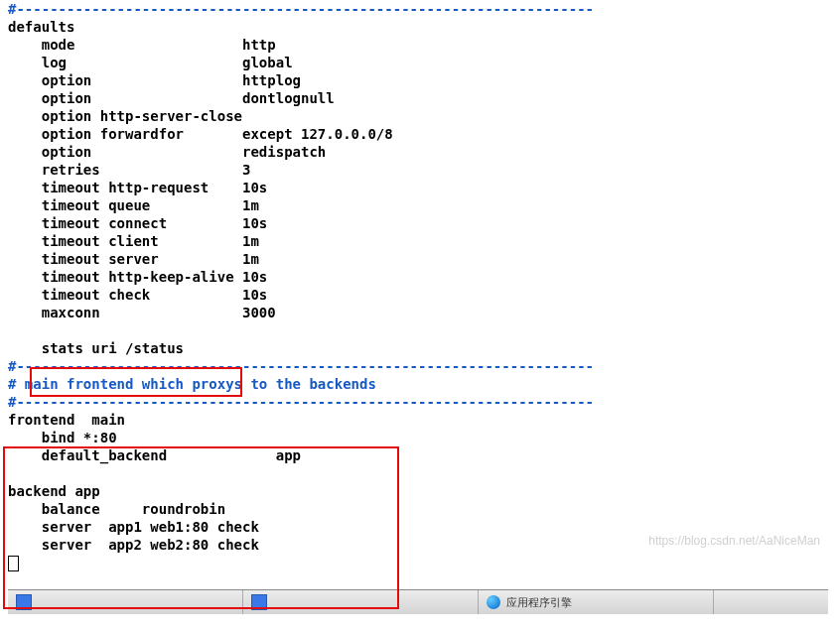 The image size is (840, 632). I want to click on cfg-line: option forwardfor except 127.0.0.0/8, so click(420, 134).